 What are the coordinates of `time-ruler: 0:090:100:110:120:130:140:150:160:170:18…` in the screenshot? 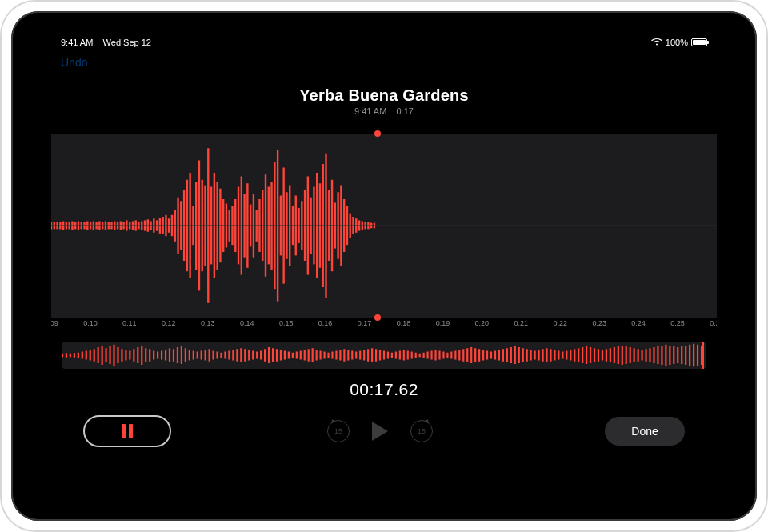 It's located at (384, 326).